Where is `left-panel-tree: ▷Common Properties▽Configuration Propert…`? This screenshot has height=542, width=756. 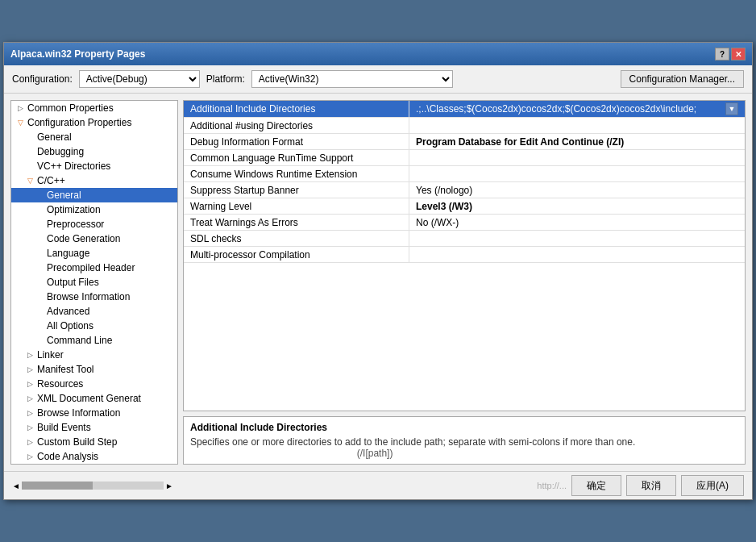
left-panel-tree: ▷Common Properties▽Configuration Propert… is located at coordinates (94, 282).